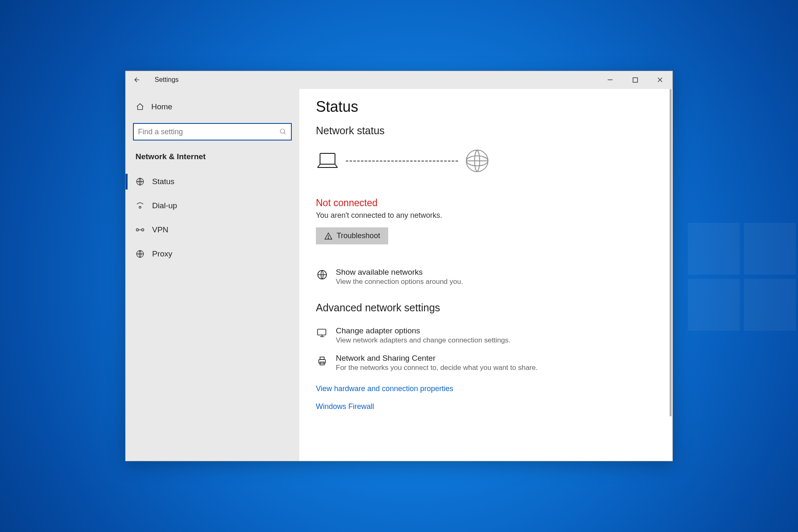 The width and height of the screenshot is (798, 532). I want to click on scrollbar, so click(671, 253).